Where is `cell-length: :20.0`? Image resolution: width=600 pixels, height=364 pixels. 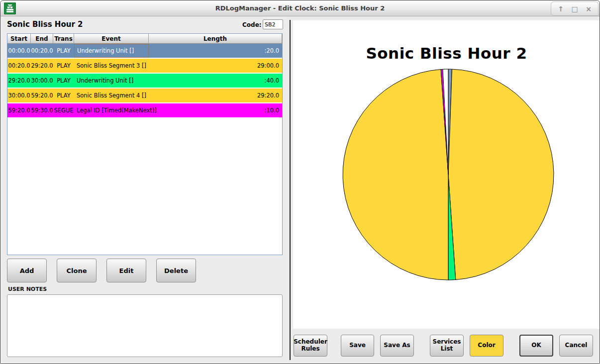
cell-length: :20.0 is located at coordinates (215, 51).